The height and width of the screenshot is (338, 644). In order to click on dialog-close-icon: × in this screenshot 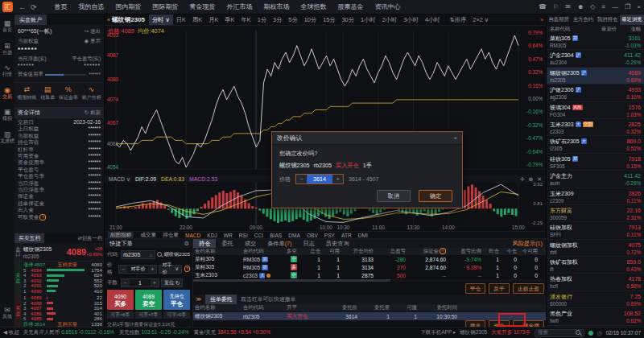, I will do `click(456, 138)`.